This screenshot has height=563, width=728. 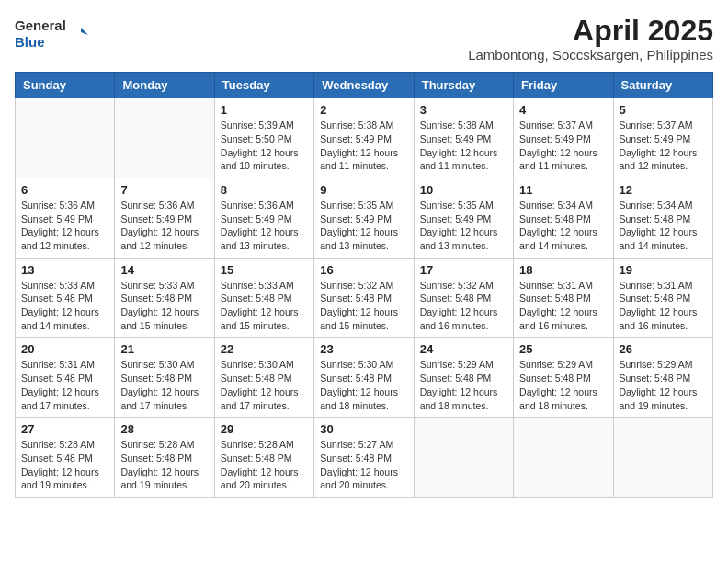 What do you see at coordinates (364, 138) in the screenshot?
I see `day-cell-2: 2Sunrise: 5:38 AMSunset: 5:49 PMDaylight…` at bounding box center [364, 138].